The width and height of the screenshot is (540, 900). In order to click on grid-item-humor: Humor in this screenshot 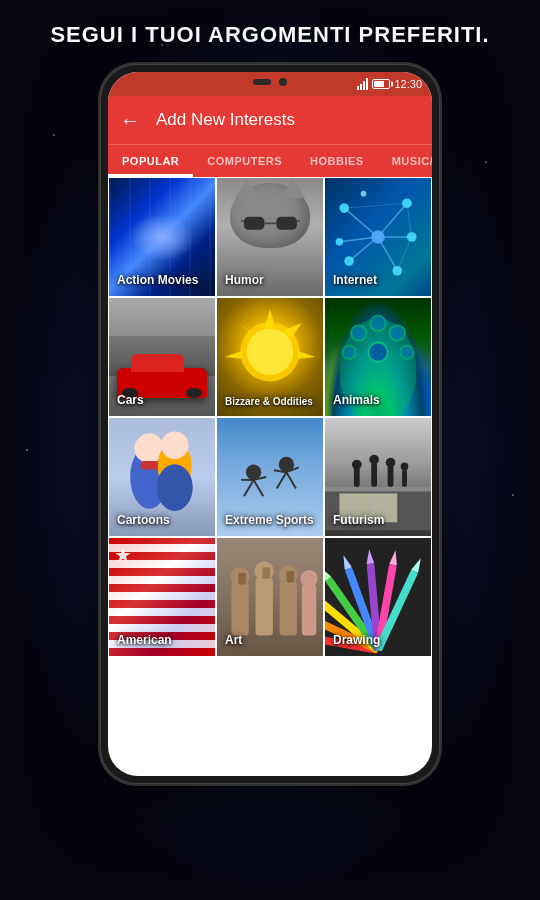, I will do `click(270, 237)`.